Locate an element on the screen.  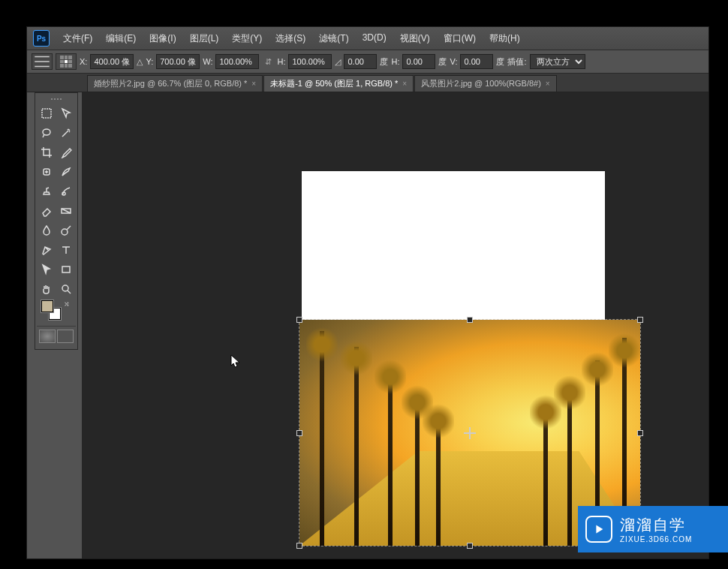
x-label: X: is located at coordinates (83, 62).